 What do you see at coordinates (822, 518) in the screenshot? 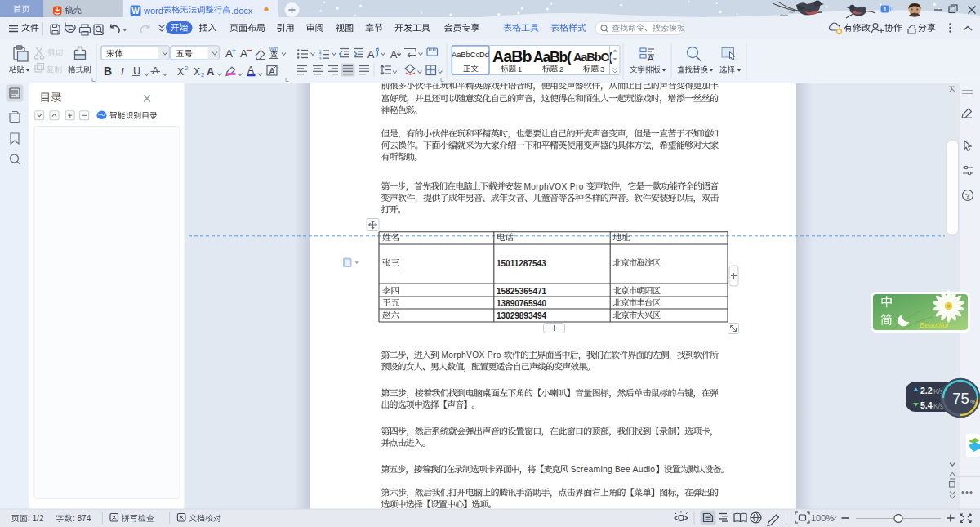
I see `svg-text: 100%` at bounding box center [822, 518].